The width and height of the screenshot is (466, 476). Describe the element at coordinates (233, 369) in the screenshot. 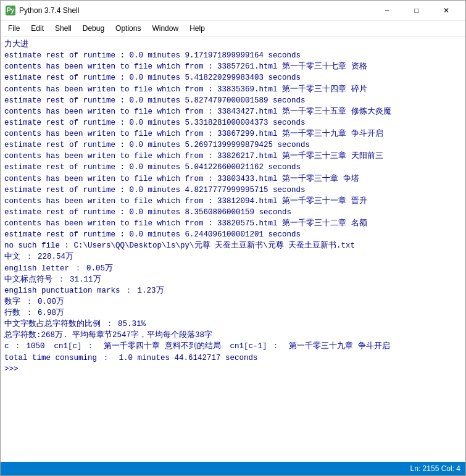

I see `shell-line: >>>` at that location.